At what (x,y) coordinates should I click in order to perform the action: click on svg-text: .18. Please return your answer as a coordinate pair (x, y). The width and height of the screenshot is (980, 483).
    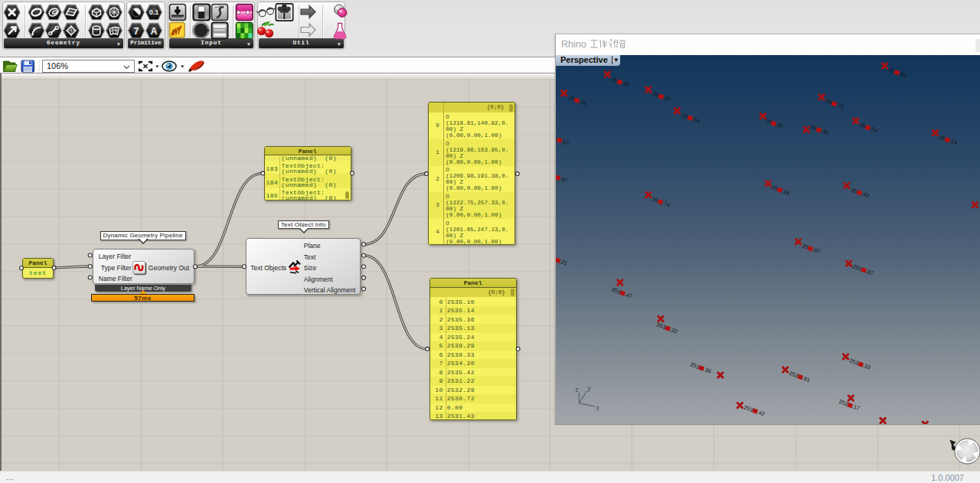
    Looking at the image, I should click on (786, 191).